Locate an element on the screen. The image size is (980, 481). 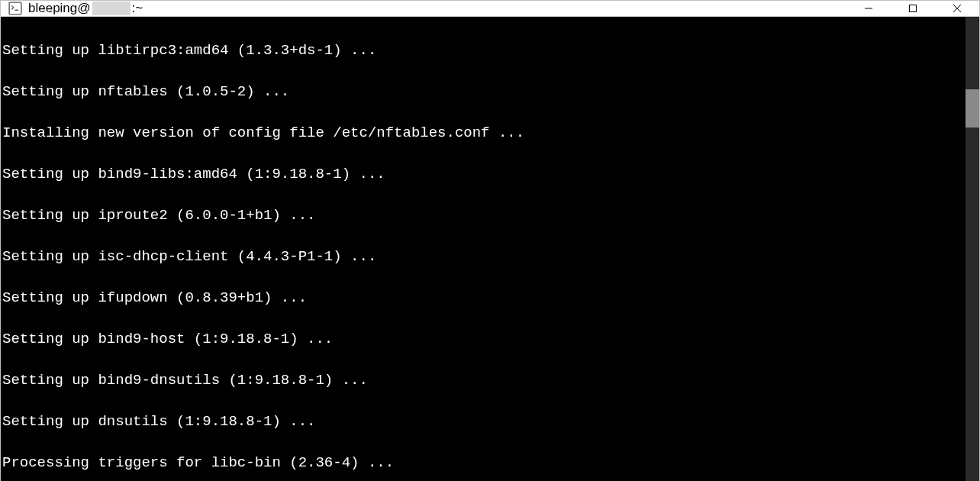
output-line: Setting up bind9-dnsutils (1:9.18.8-1) .… is located at coordinates (483, 380).